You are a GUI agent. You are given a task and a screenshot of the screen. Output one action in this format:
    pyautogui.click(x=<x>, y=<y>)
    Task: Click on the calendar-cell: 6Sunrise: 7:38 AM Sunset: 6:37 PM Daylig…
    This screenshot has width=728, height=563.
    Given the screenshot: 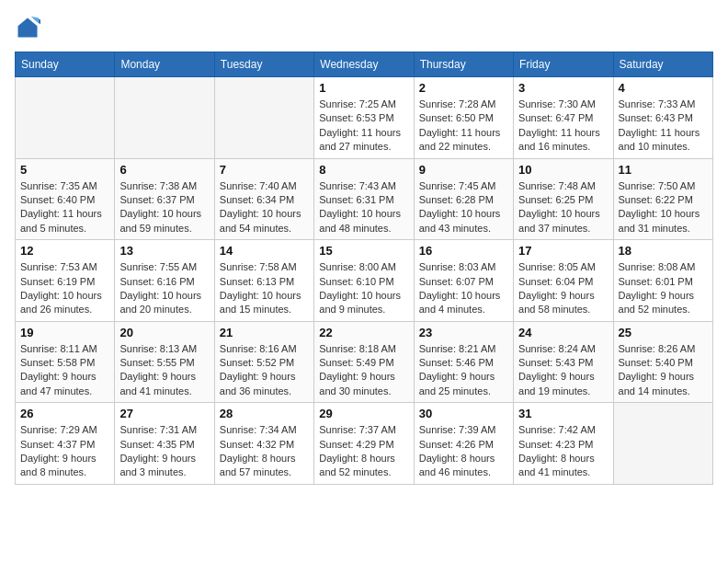 What is the action you would take?
    pyautogui.click(x=165, y=199)
    